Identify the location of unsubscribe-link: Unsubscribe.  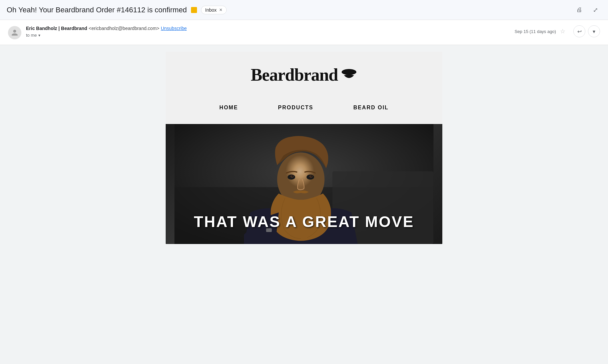
(174, 28).